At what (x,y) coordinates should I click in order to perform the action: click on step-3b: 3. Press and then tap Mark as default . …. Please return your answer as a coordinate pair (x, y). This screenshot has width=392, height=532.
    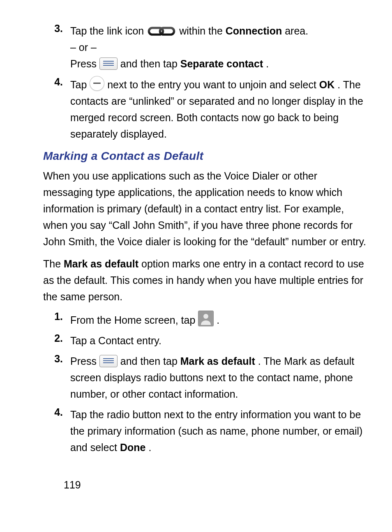
    Looking at the image, I should click on (205, 378).